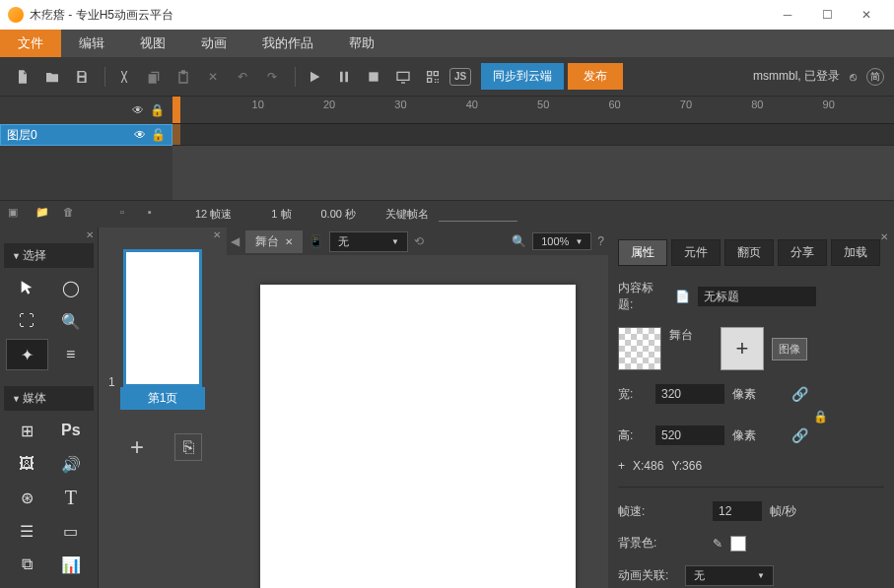 Image resolution: width=894 pixels, height=588 pixels. I want to click on sync-button: 同步到云端, so click(522, 77).